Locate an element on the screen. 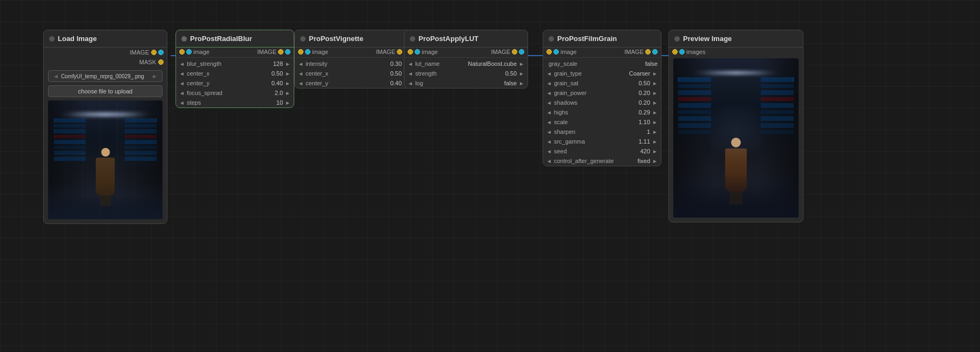 The height and width of the screenshot is (352, 980). server-room-art is located at coordinates (105, 160).